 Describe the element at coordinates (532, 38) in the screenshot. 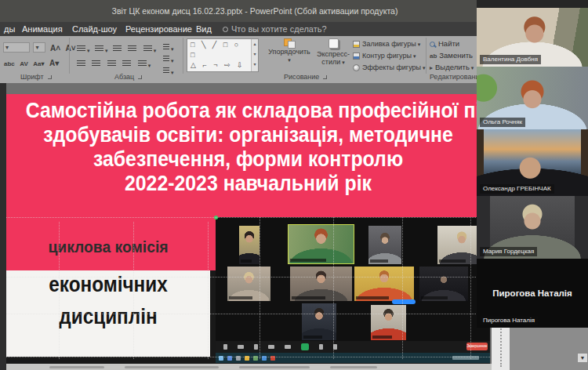

I see `participant-video: Валентина Довбня` at that location.